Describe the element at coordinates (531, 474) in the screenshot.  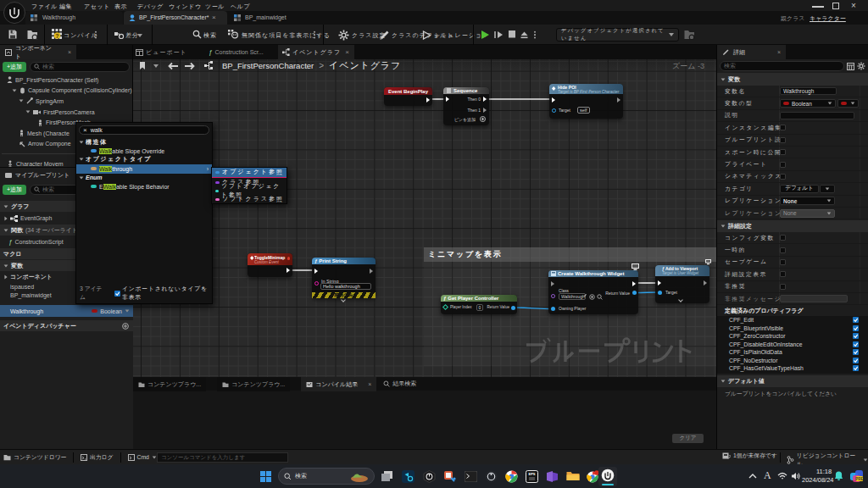
I see `svg-text: EPS` at that location.